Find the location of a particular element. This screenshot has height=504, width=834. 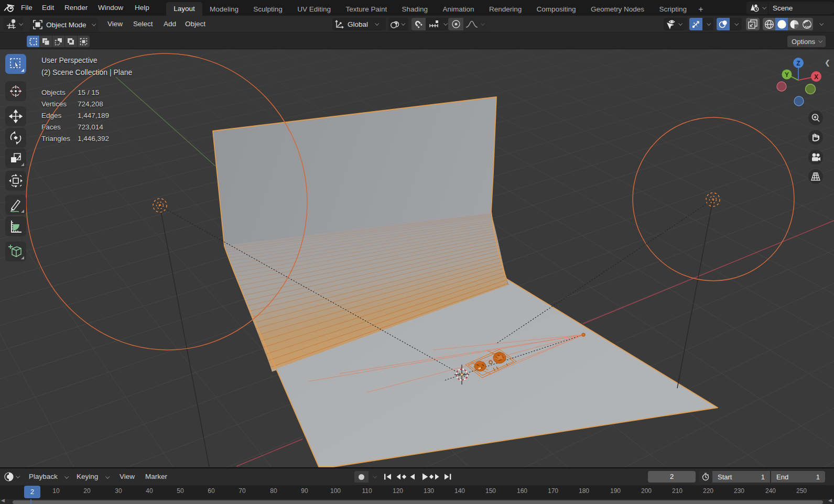

svg-text: Z is located at coordinates (798, 63).